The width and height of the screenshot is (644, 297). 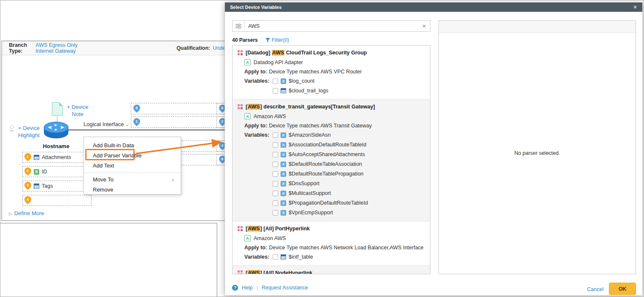 What do you see at coordinates (622, 289) in the screenshot?
I see `ok-button: OK` at bounding box center [622, 289].